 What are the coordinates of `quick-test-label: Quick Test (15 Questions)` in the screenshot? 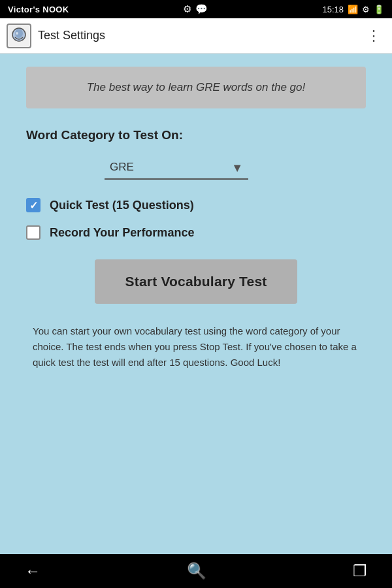 It's located at (122, 205).